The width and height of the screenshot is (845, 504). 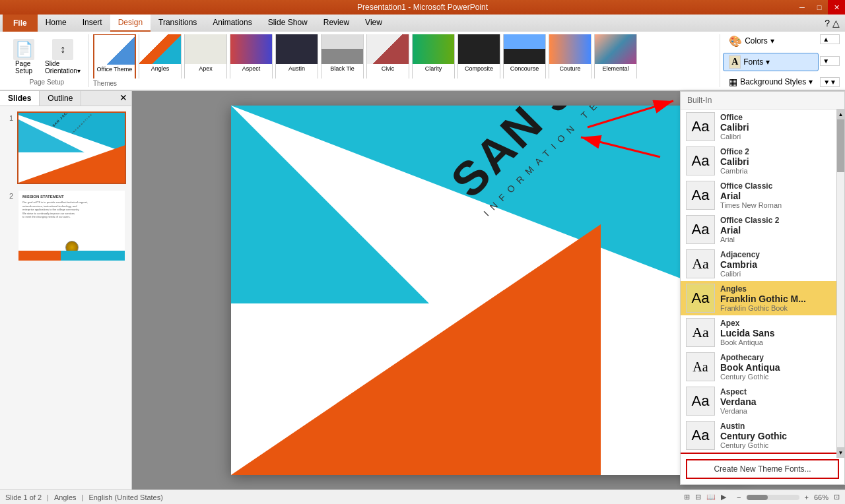 What do you see at coordinates (735, 41) in the screenshot?
I see `colors-icon: 🎨` at bounding box center [735, 41].